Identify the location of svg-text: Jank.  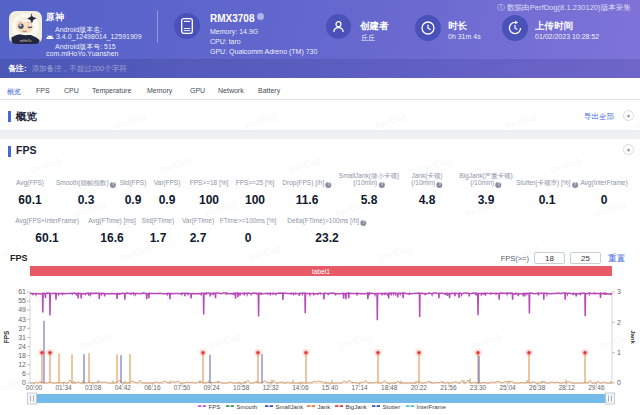
(325, 407).